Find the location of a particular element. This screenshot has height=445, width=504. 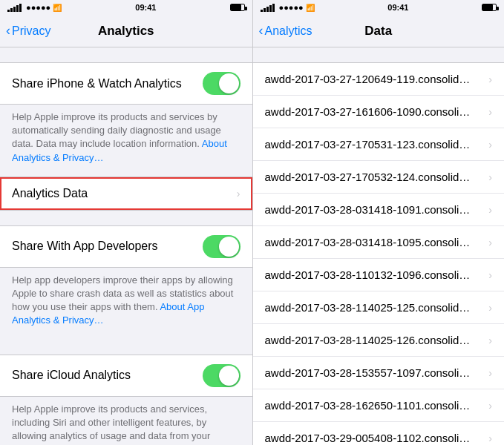

back-label-left: Privacy is located at coordinates (31, 31).